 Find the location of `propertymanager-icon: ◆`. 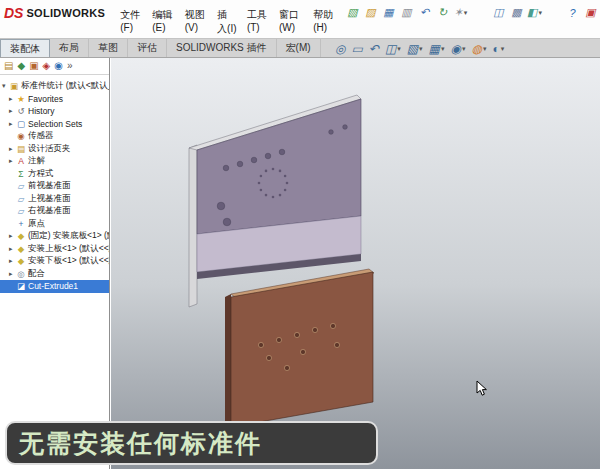

propertymanager-icon: ◆ is located at coordinates (21, 66).